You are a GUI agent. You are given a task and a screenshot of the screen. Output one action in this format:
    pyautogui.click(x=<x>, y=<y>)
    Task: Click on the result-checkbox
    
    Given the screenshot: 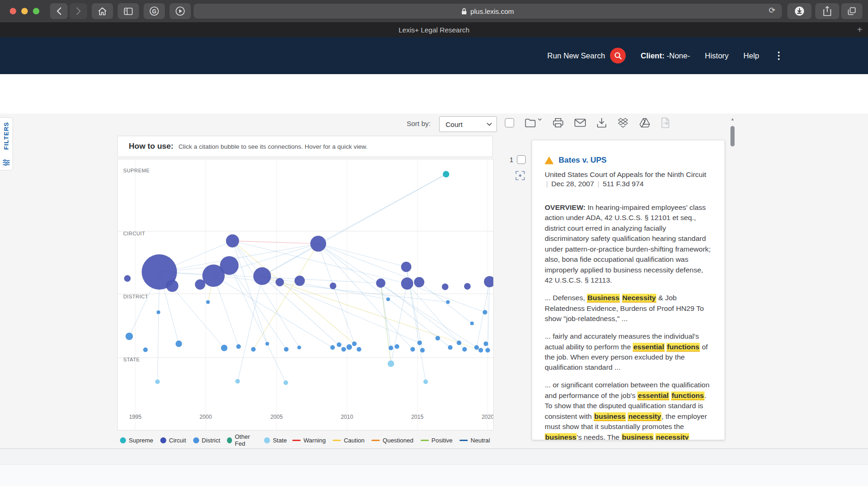 What is the action you would take?
    pyautogui.click(x=522, y=159)
    